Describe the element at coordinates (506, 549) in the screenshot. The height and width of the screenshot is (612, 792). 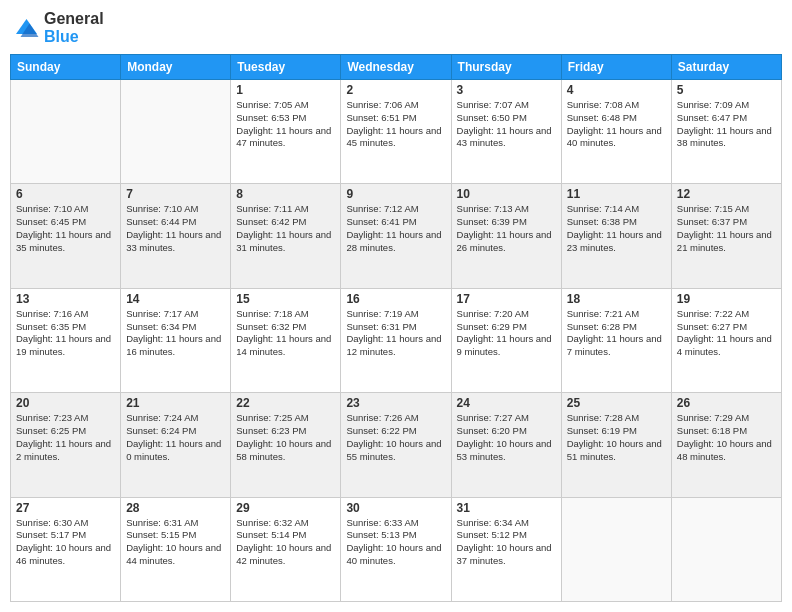
I see `calendar-cell: 31Sunrise: 6:34 AM Sunset: 5:12 PM Dayli…` at that location.